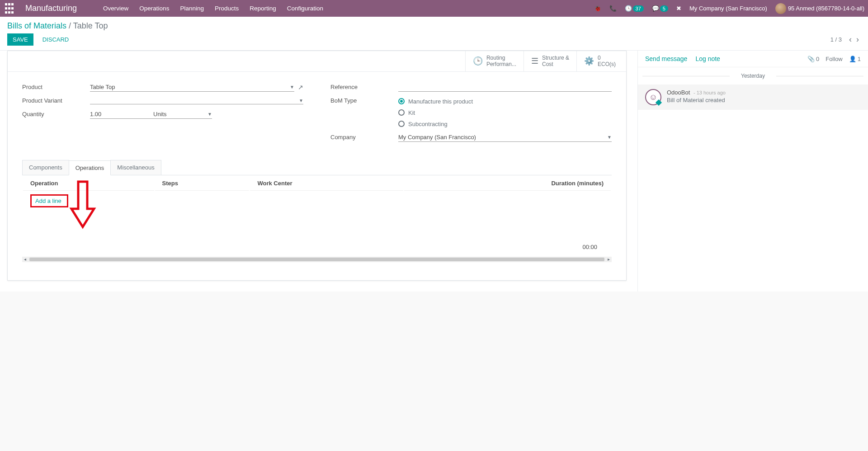  What do you see at coordinates (90, 26) in the screenshot?
I see `breadcrumb-current: Table Top` at bounding box center [90, 26].